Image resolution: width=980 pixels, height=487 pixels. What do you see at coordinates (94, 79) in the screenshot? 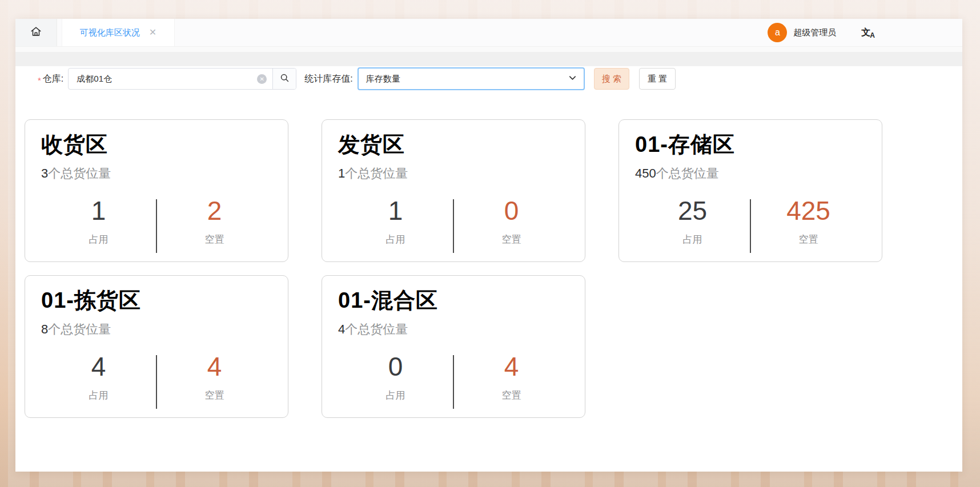
I see `warehouse-input-value: 成都01仓` at bounding box center [94, 79].